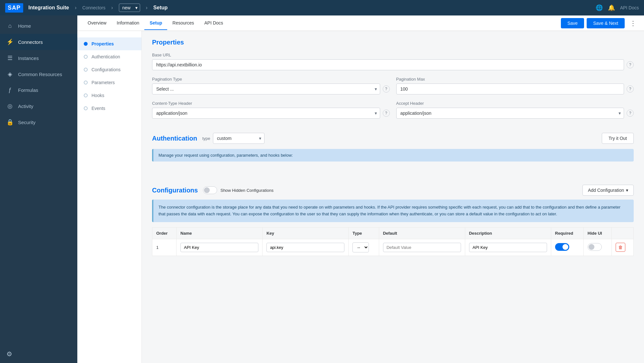 Image resolution: width=644 pixels, height=363 pixels. I want to click on cell-name, so click(220, 247).